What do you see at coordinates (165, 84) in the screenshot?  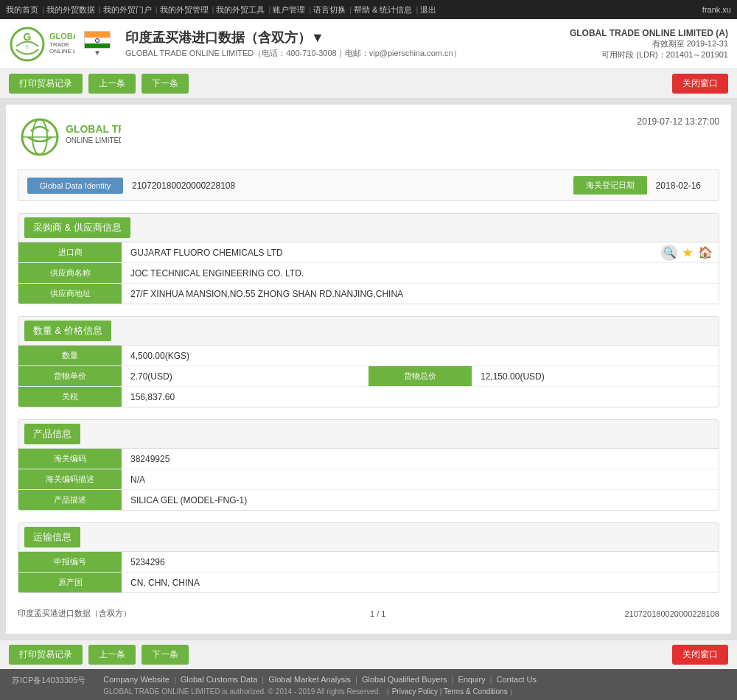 I see `next-button: 下一条` at bounding box center [165, 84].